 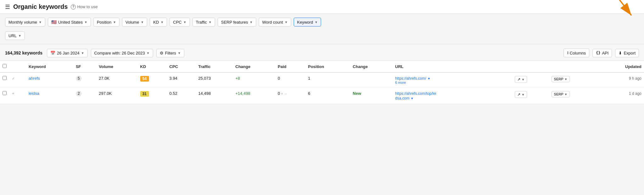 What do you see at coordinates (152, 67) in the screenshot?
I see `kd-col-header: KD` at bounding box center [152, 67].